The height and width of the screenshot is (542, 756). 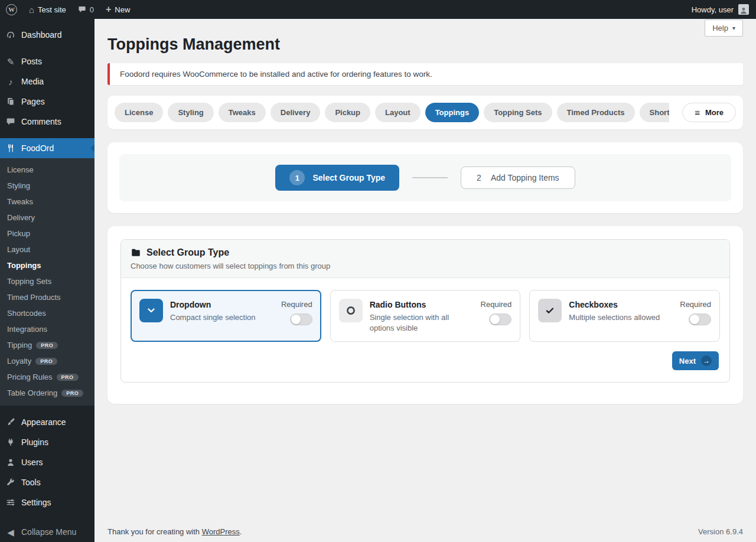 What do you see at coordinates (151, 311) in the screenshot?
I see `dropdown-chevron-icon` at bounding box center [151, 311].